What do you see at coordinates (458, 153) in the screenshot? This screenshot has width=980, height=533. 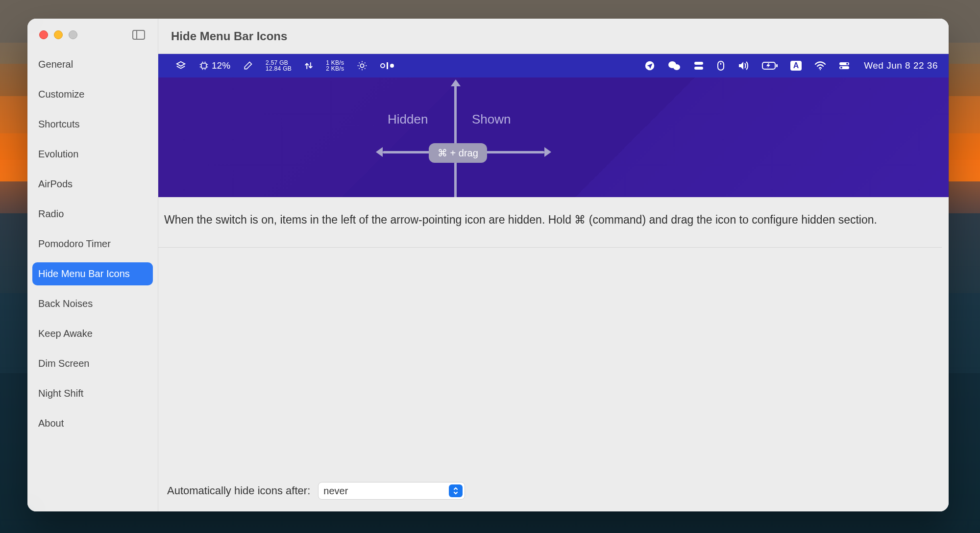 I see `drag-instruction-pill: ⌘ + drag` at bounding box center [458, 153].